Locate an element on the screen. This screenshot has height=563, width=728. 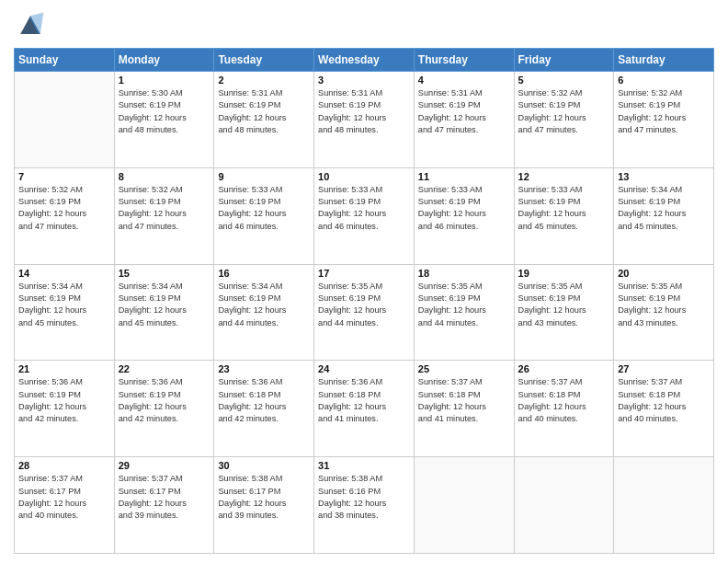
day-number: 21 is located at coordinates (64, 369).